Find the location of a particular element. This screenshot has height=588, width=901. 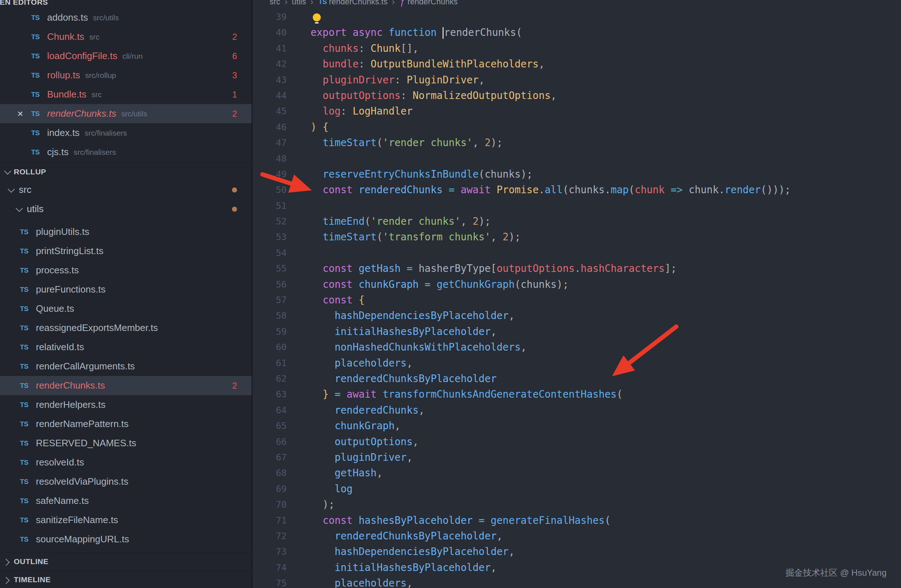

code-line-62: 62 renderedChunksByPlaceholder is located at coordinates (577, 379).